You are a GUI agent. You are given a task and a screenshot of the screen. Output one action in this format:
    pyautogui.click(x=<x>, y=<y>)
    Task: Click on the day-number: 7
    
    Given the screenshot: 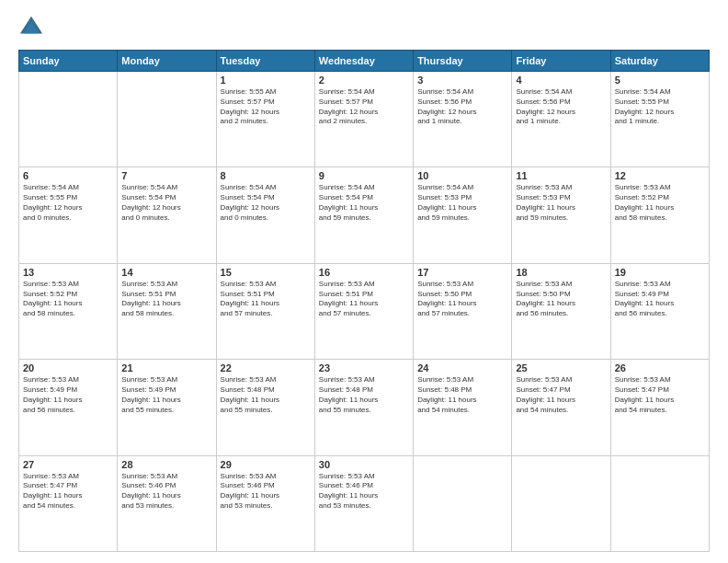 What is the action you would take?
    pyautogui.click(x=166, y=176)
    